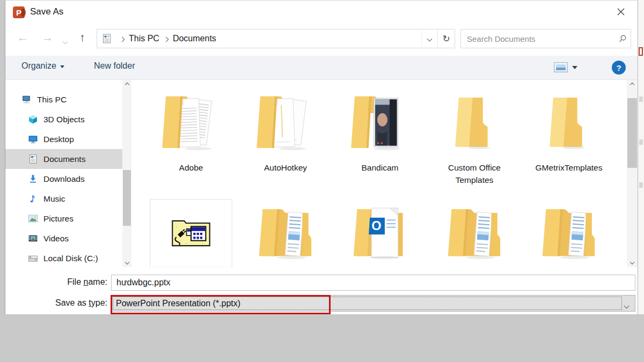 Image resolution: width=644 pixels, height=362 pixels. What do you see at coordinates (286, 167) in the screenshot?
I see `file-tile-label: AutoHotkey` at bounding box center [286, 167].